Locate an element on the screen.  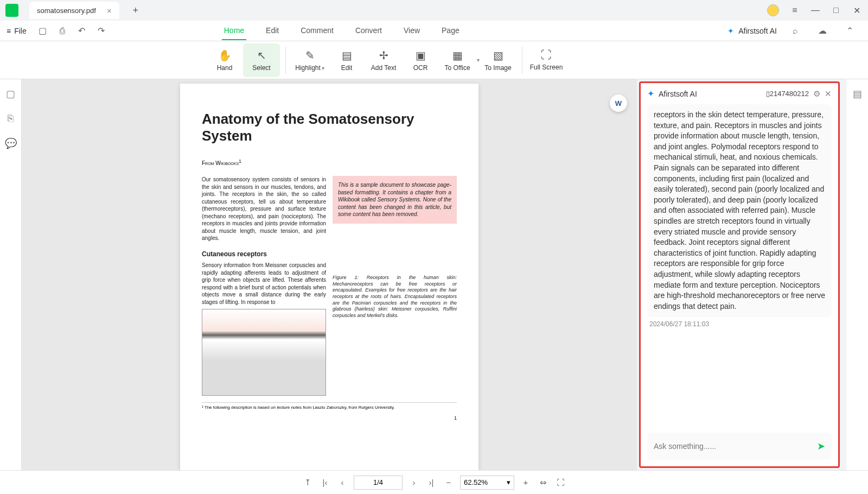
doc-figure-caption: Figure 1: Receptors in the human skin: M… is located at coordinates (395, 297).